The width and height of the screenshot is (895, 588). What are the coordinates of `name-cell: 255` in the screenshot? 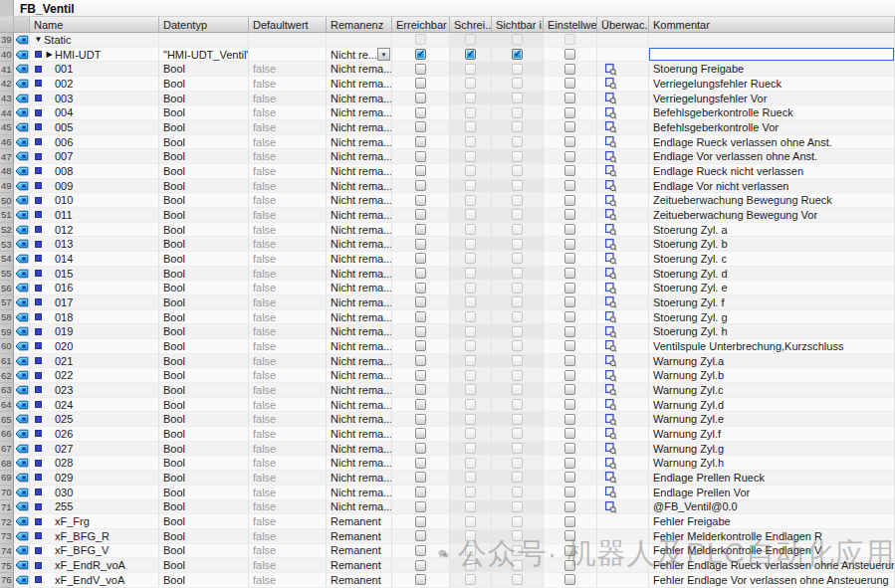 It's located at (95, 507).